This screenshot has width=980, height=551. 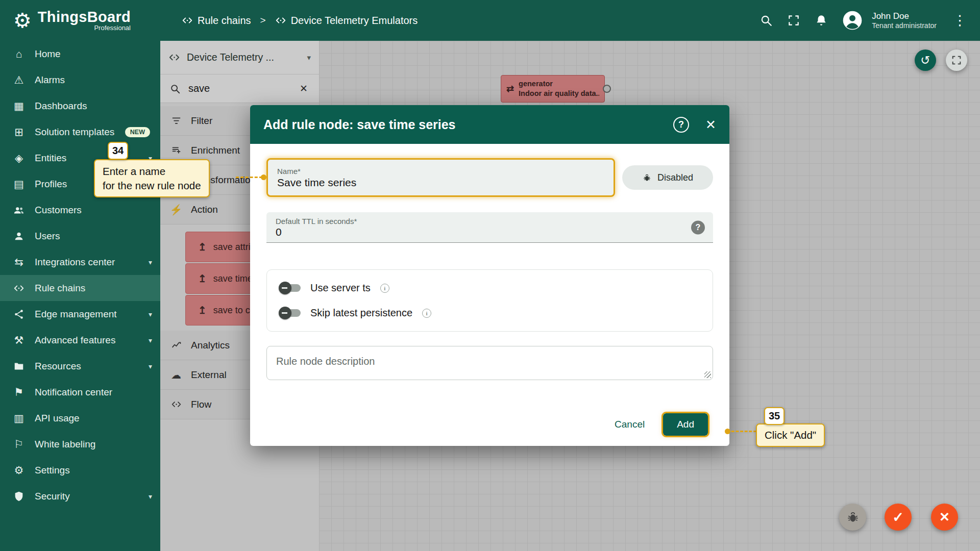 I want to click on sidebar-item-home: ⌂ Home, so click(x=80, y=54).